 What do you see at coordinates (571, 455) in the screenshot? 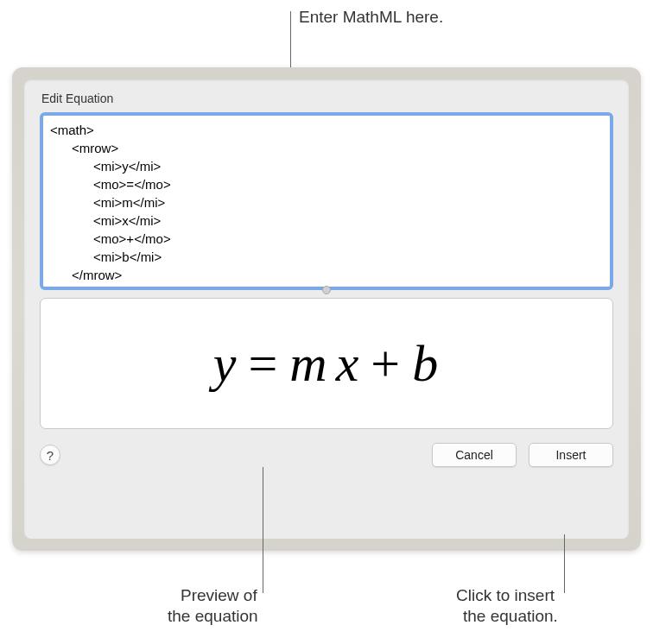
I see `insert-button: Insert` at bounding box center [571, 455].